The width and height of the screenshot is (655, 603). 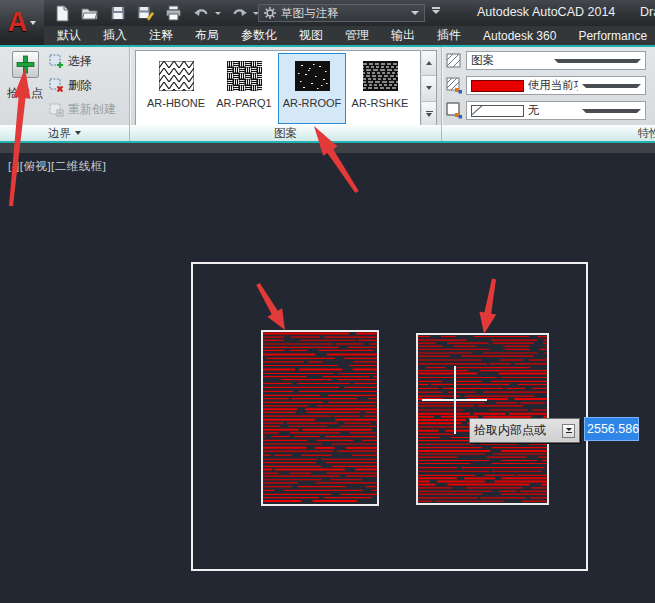 What do you see at coordinates (202, 14) in the screenshot?
I see `undo-arrow-icon` at bounding box center [202, 14].